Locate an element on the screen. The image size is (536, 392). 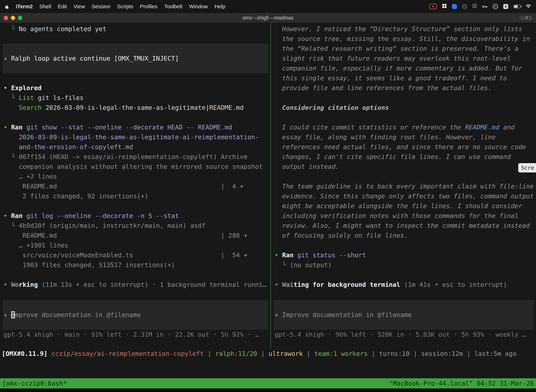
text-segment: companion file, especially if more comme… is located at coordinates (398, 68).